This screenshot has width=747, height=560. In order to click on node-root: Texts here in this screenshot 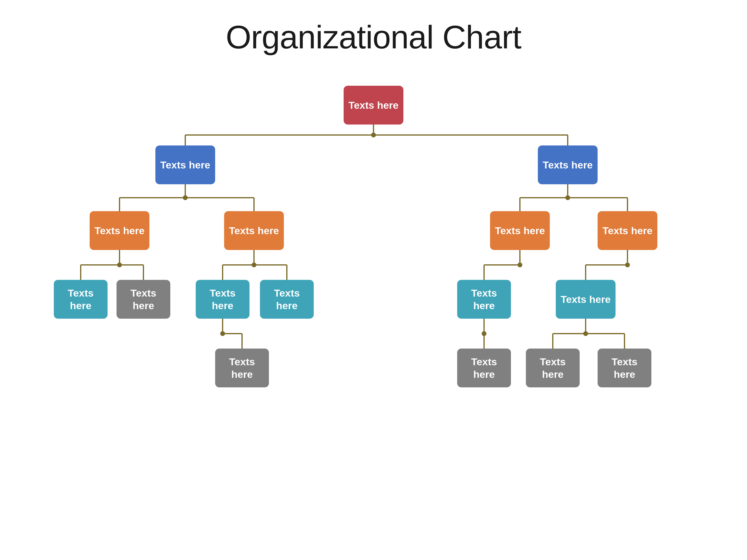, I will do `click(374, 105)`.